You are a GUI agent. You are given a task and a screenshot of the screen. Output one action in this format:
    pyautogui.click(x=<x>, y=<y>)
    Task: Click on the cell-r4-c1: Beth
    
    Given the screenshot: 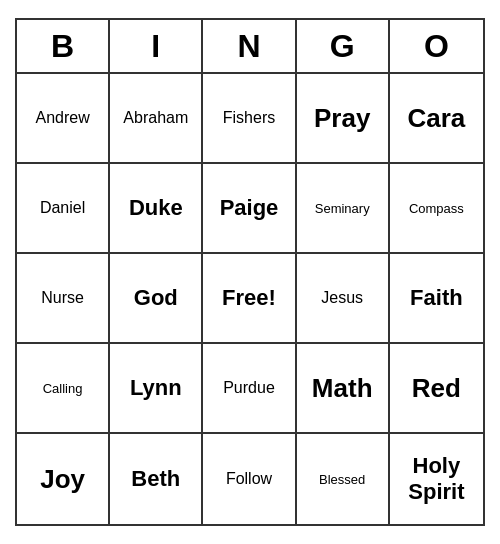 What is the action you would take?
    pyautogui.click(x=156, y=479)
    